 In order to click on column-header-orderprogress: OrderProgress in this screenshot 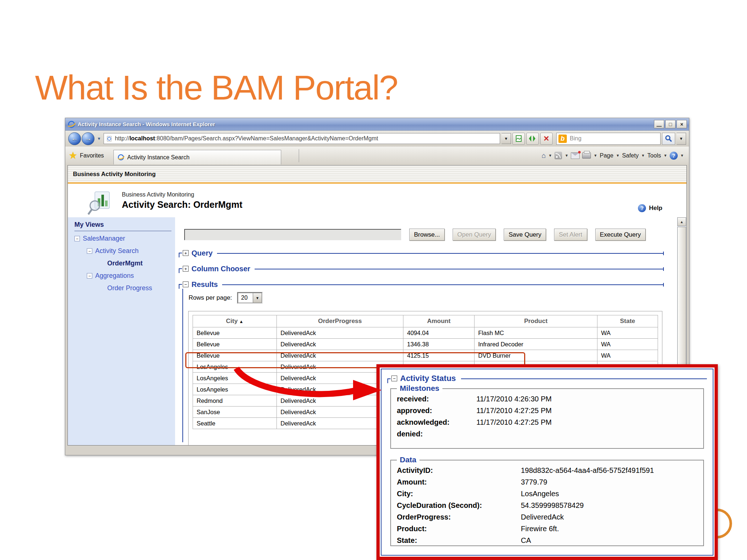, I will do `click(340, 322)`.